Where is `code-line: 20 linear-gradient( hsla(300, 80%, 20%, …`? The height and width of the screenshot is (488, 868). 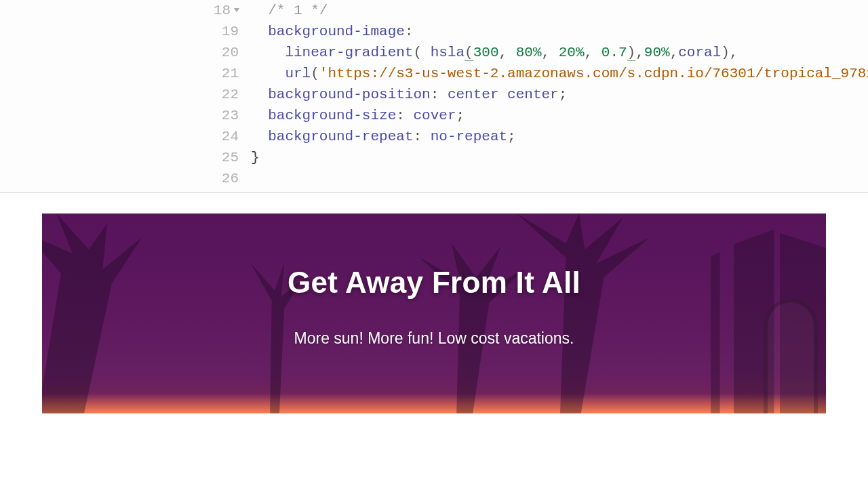 code-line: 20 linear-gradient( hsla(300, 80%, 20%, … is located at coordinates (434, 53).